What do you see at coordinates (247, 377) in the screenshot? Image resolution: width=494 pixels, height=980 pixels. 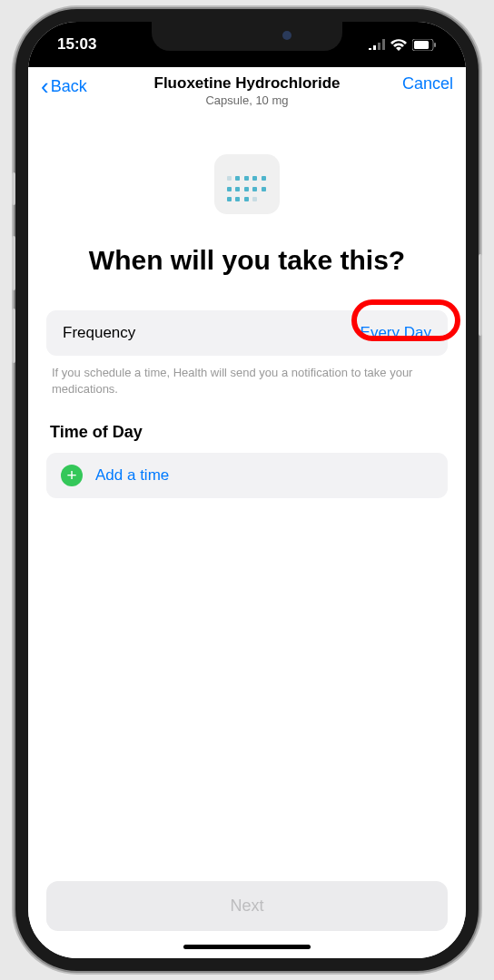 I see `helper-text: If you schedule a time, Health will send…` at bounding box center [247, 377].